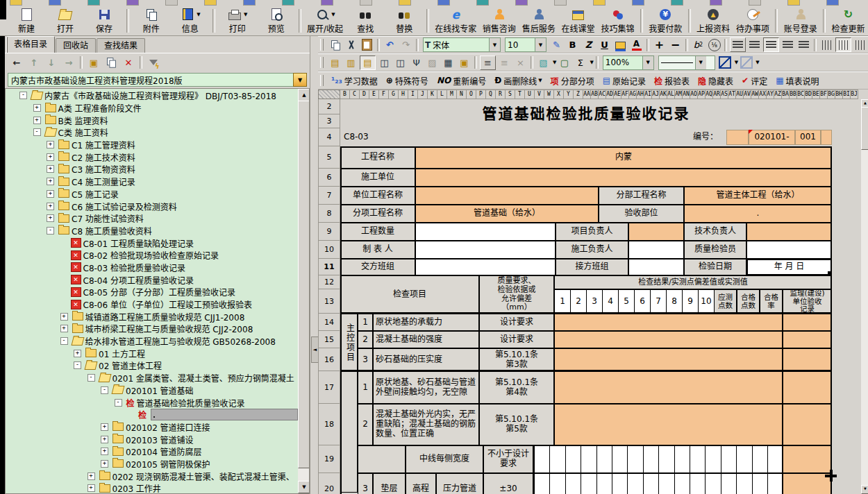 The height and width of the screenshot is (494, 868). Describe the element at coordinates (65, 21) in the screenshot. I see `open-button: 打开` at that location.